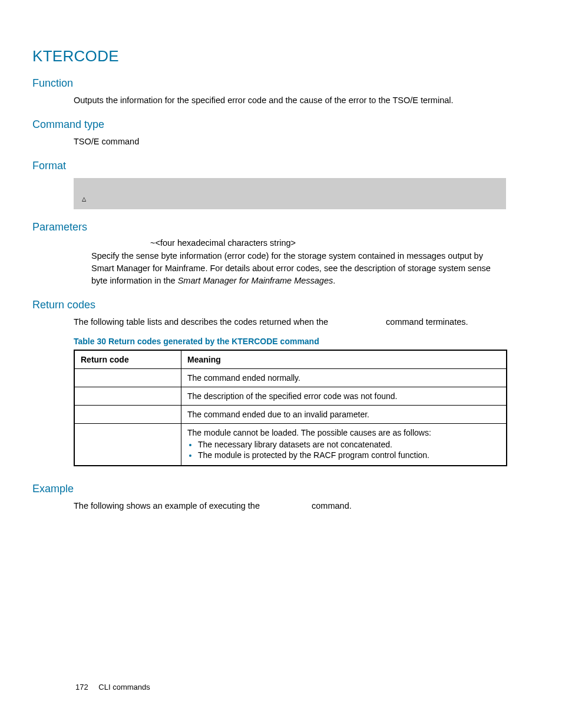 This screenshot has height=728, width=562. What do you see at coordinates (269, 166) in the screenshot?
I see `heading-format: Format` at bounding box center [269, 166].